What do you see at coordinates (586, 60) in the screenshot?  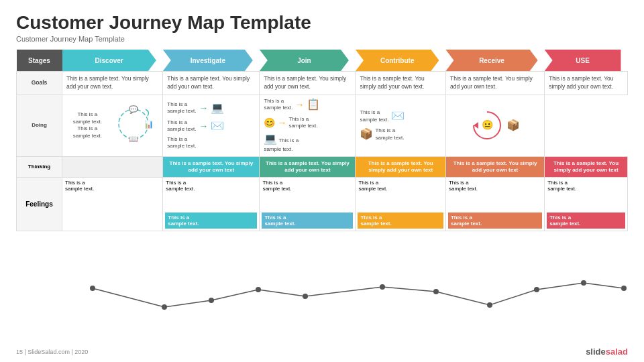 I see `stage-use: USE` at bounding box center [586, 60].